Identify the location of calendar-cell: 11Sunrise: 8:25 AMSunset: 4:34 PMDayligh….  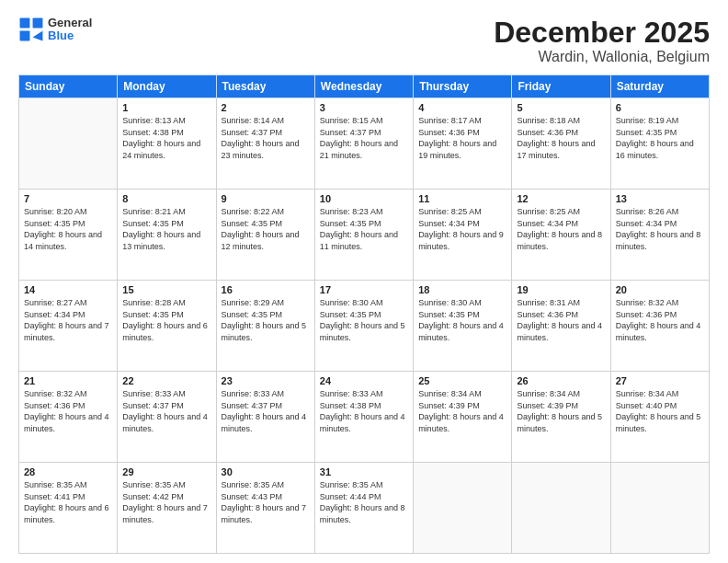
(463, 236).